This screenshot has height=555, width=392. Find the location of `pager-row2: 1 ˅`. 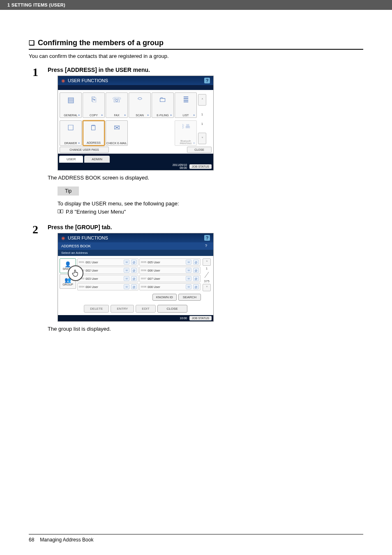

pager-row2: 1 ˅ is located at coordinates (202, 133).